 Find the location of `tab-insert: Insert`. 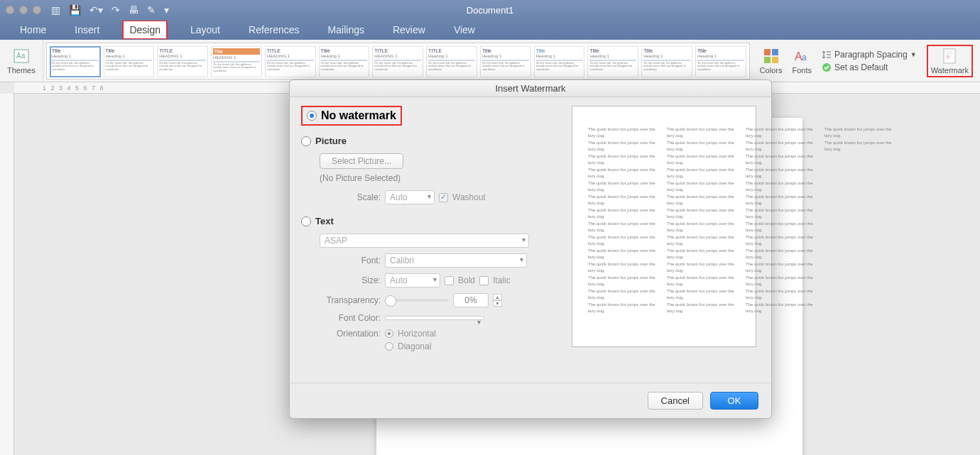

tab-insert: Insert is located at coordinates (87, 30).